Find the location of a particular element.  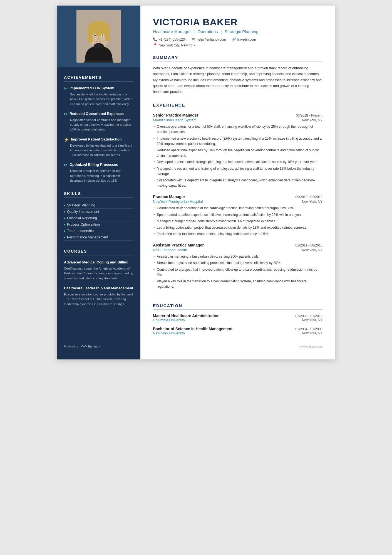

enhancv-name: Enhancv is located at coordinates (94, 346).